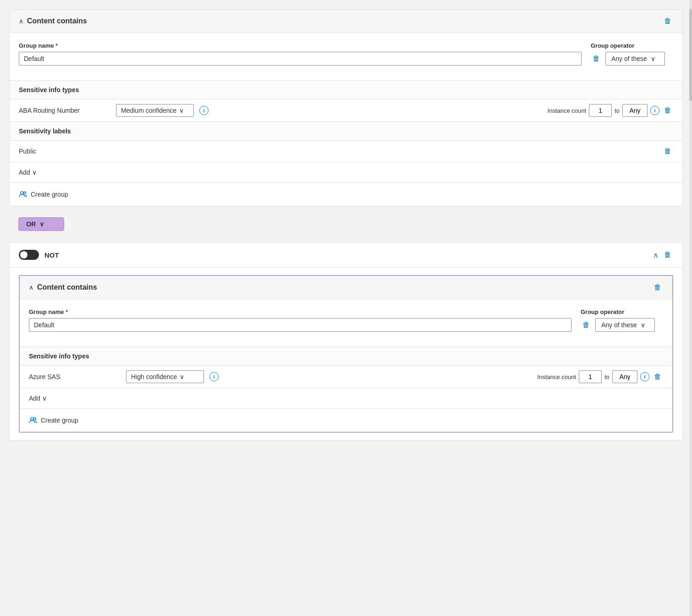 The height and width of the screenshot is (616, 692). Describe the element at coordinates (346, 367) in the screenshot. I see `sensitive-info-types-subsection-2: Sensitive info types Azure SAS High conf…` at that location.